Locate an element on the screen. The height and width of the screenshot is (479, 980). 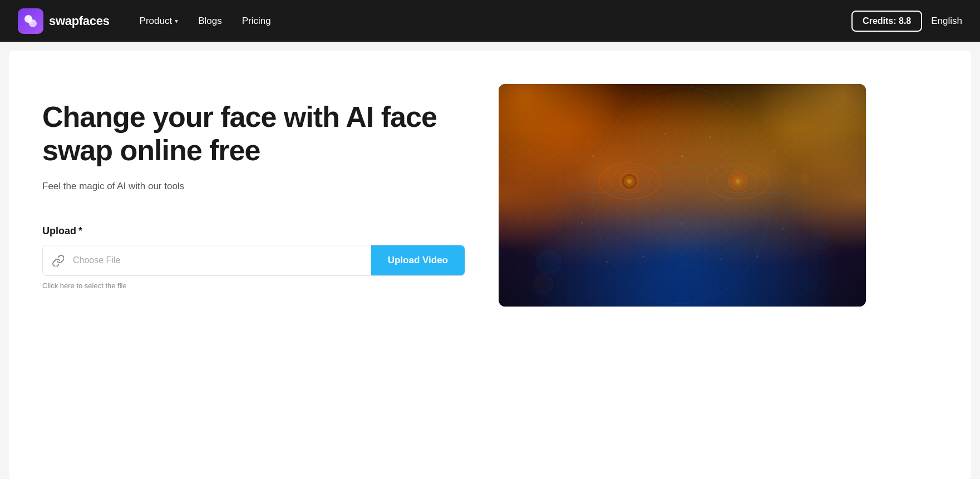
upload-video-button: Upload Video is located at coordinates (418, 260).